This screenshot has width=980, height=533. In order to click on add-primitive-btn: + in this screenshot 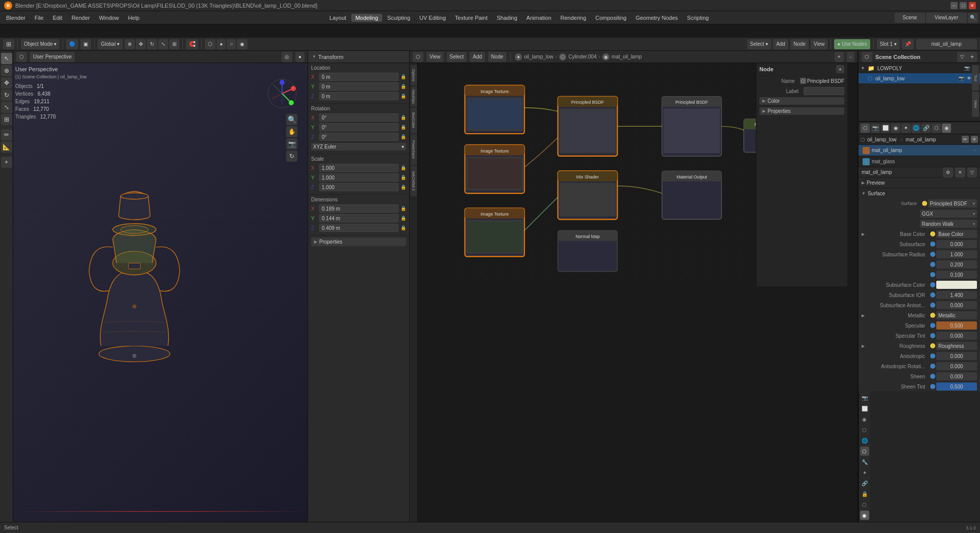, I will do `click(7, 162)`.